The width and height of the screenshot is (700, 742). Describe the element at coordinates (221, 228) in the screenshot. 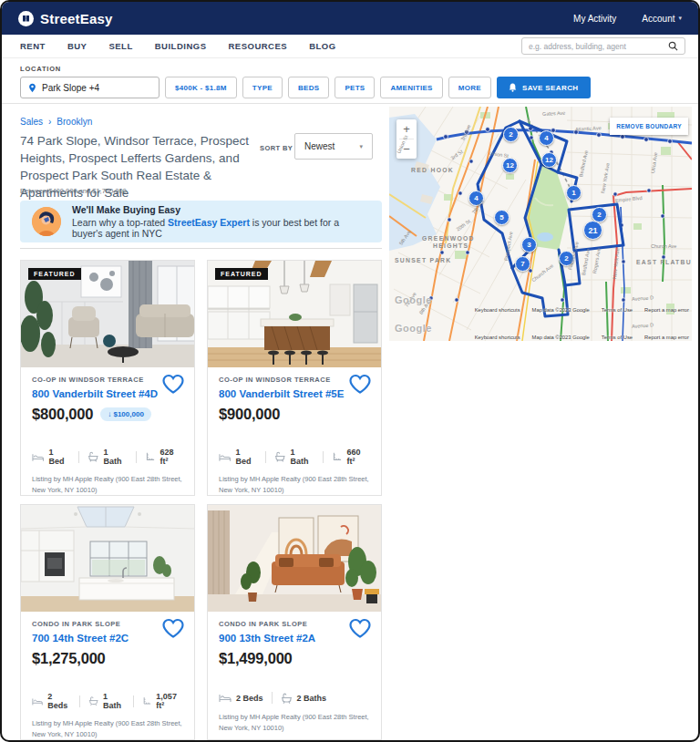

I see `banner-body: Learn why a top-rated StreetEasy Expert …` at that location.